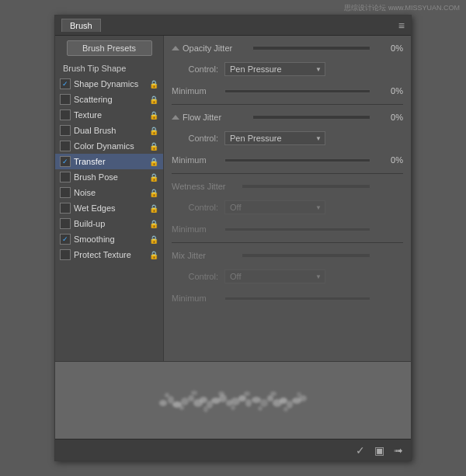  Describe the element at coordinates (287, 69) in the screenshot. I see `opacity-control-row: Control: Pen Pressure Off Fade Pen Tilt …` at that location.